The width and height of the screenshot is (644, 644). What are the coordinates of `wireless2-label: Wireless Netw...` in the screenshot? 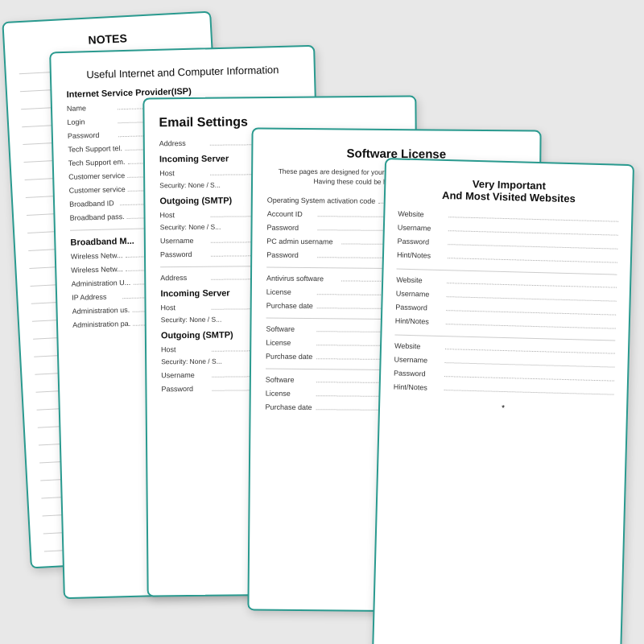 It's located at (97, 270).